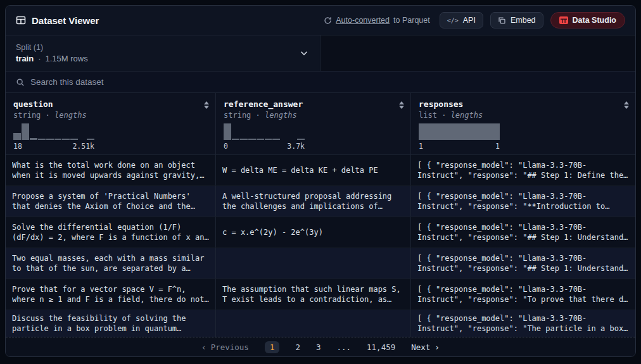 The image size is (641, 364). What do you see at coordinates (111, 294) in the screenshot?
I see `cell-question: Prove that for a vector space V = F^n, w…` at bounding box center [111, 294].